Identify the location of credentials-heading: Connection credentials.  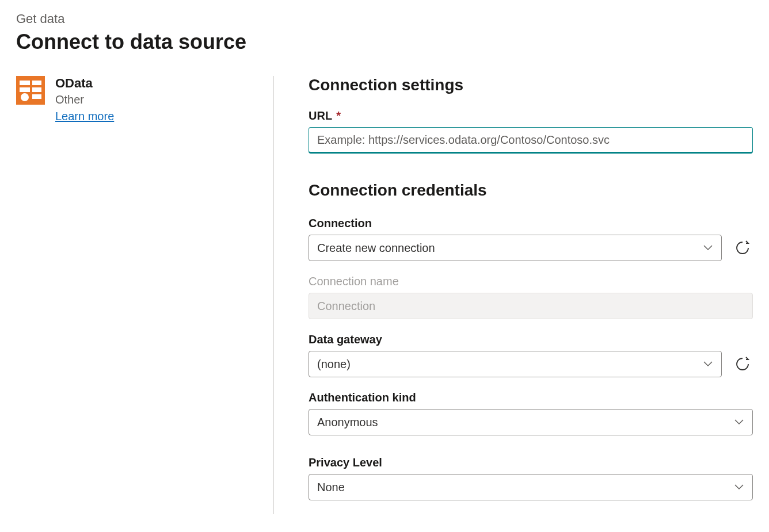
(531, 190).